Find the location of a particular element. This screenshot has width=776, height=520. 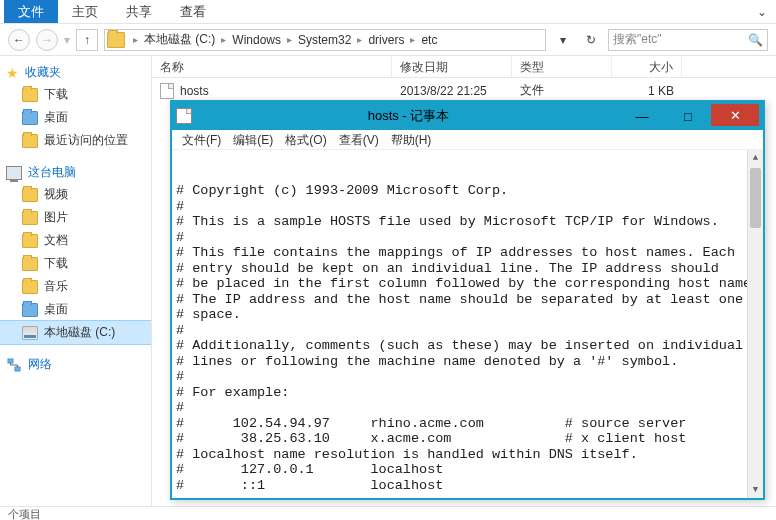

notepad-menubar: 文件(F) 编辑(E) 格式(O) 查看(V) 帮助(H) is located at coordinates (468, 140).